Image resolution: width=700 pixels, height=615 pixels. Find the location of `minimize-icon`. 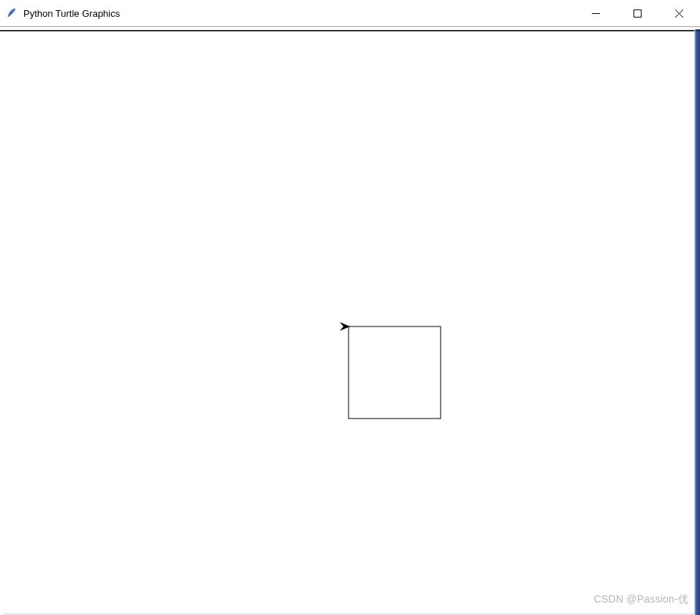

minimize-icon is located at coordinates (596, 13).